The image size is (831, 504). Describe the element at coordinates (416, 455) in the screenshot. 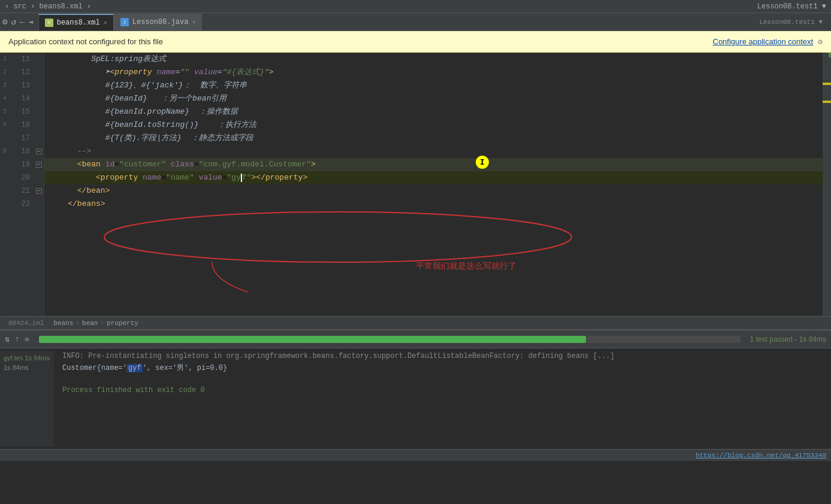

I see `status-bar: https://blog.csdn.net/qq_41753340` at that location.